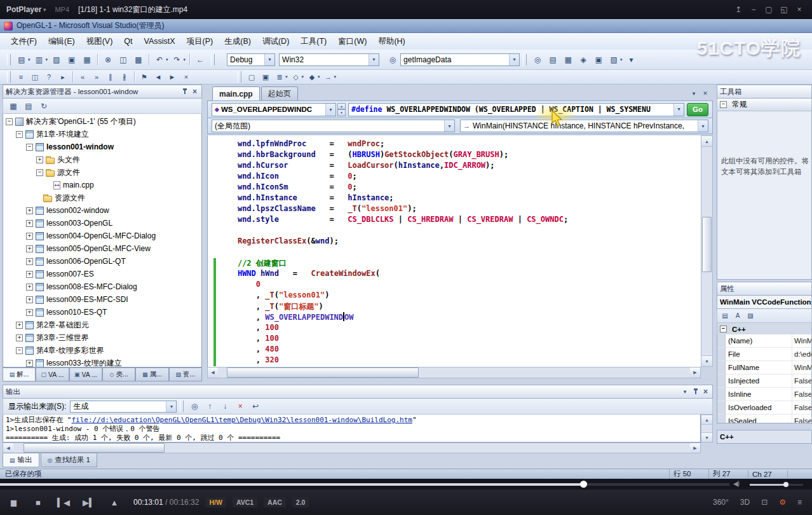 The height and width of the screenshot is (515, 812). I want to click on pin-icon, so click(696, 392).